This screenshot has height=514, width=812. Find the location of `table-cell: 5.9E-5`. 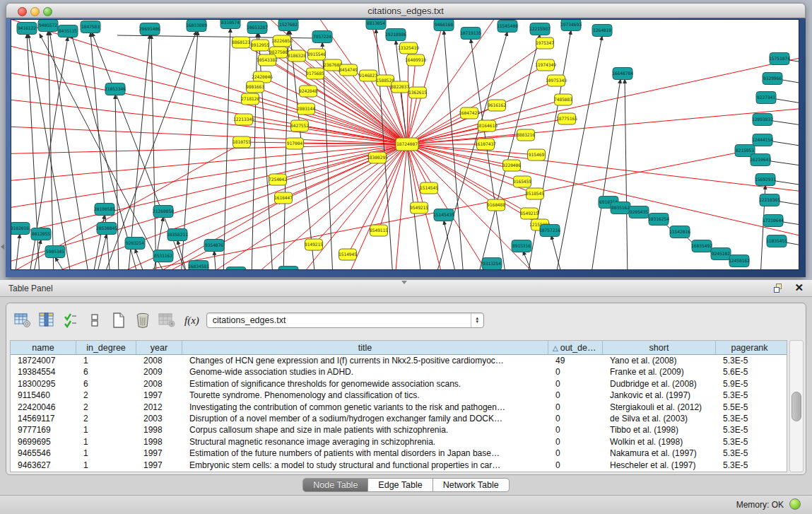

table-cell: 5.9E-5 is located at coordinates (749, 384).